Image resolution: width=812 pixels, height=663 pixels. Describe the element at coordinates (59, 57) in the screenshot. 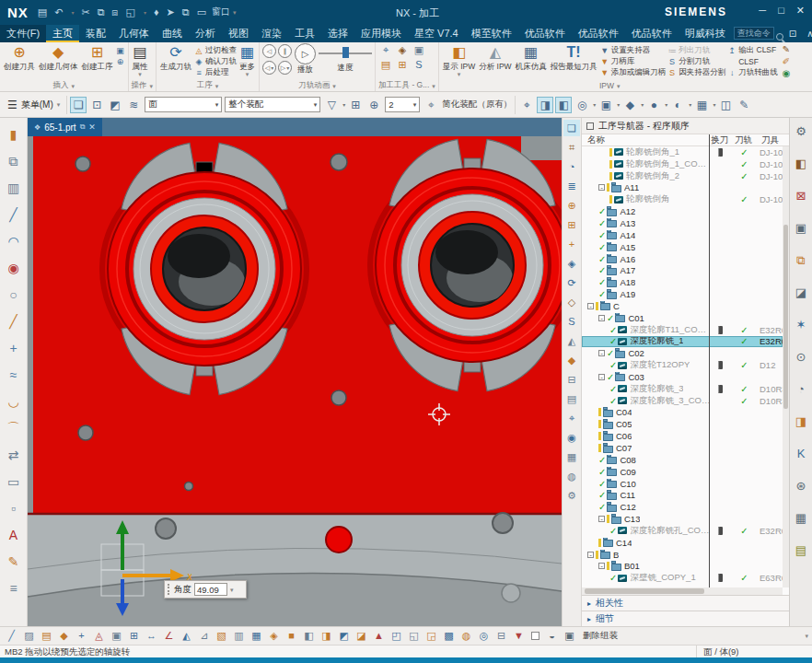

I see `create-geometry-button: ◆创建几何体` at that location.